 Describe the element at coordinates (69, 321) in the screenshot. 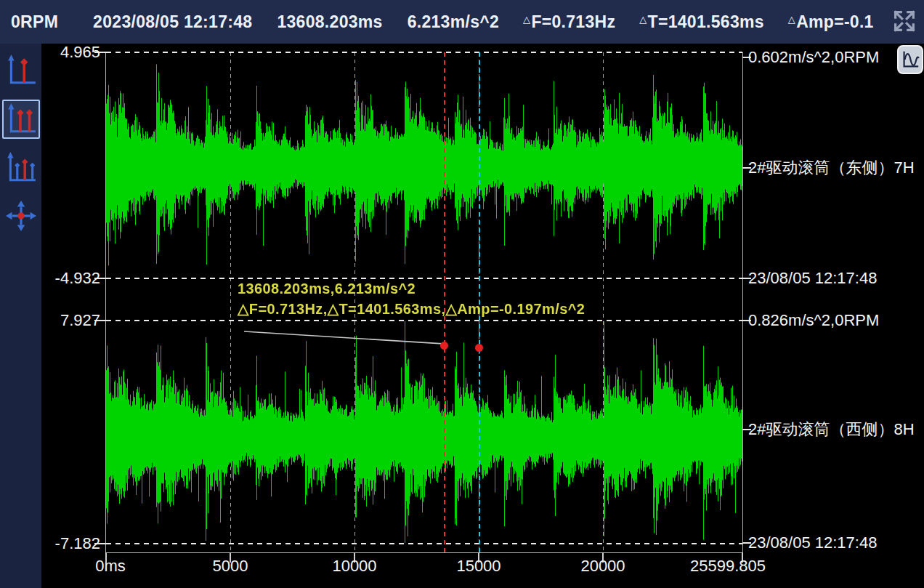

I see `y-max-label-west: 7.927` at that location.